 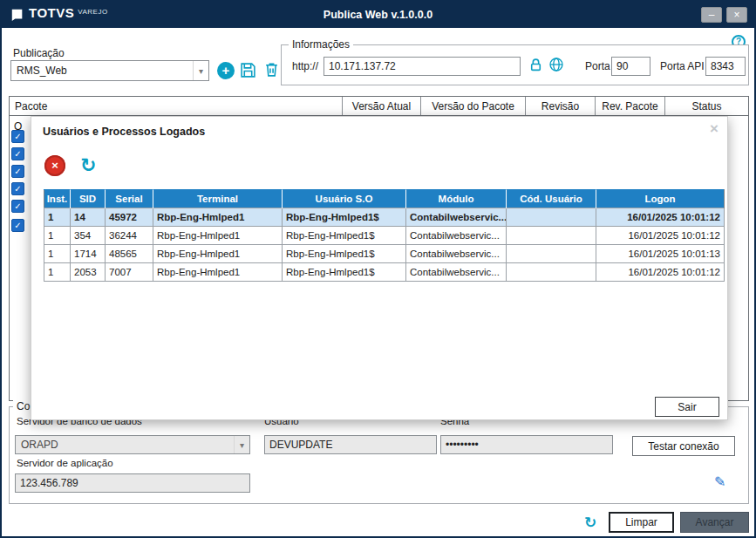 I want to click on cell-serial: 7007, so click(x=129, y=272).